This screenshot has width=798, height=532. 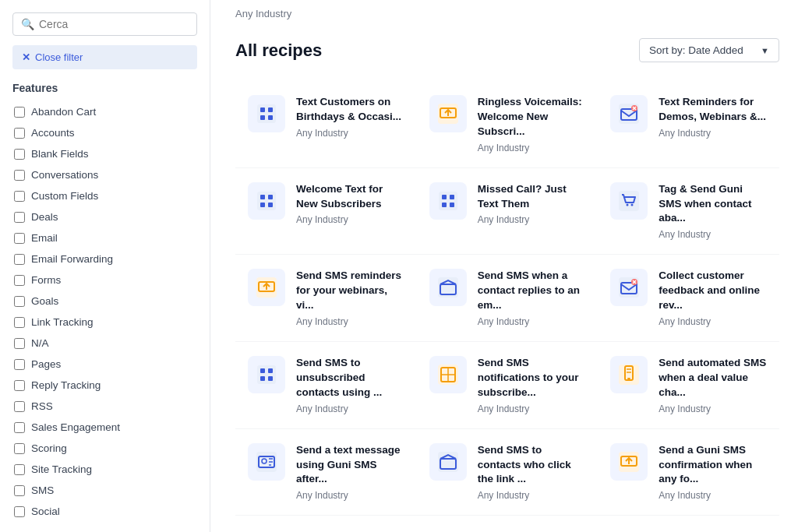 I want to click on checkbox-item-conversations: Conversations, so click(x=104, y=174).